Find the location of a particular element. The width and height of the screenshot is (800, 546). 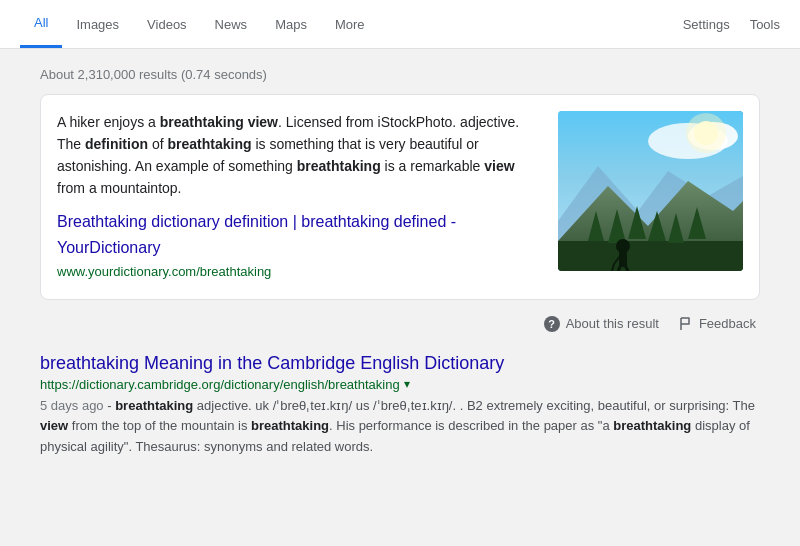

nav-item-images: Images is located at coordinates (98, 24).